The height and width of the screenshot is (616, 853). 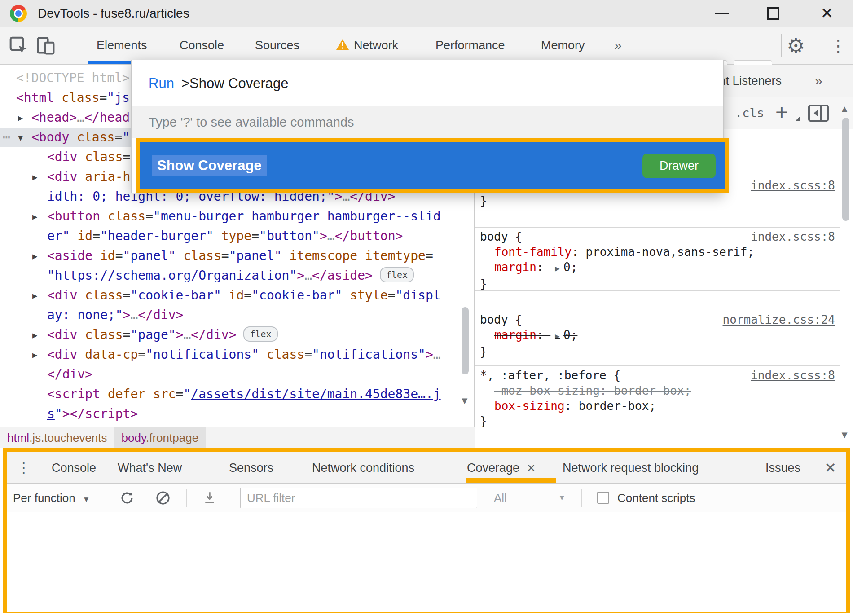 What do you see at coordinates (779, 320) in the screenshot?
I see `stylesheet-link: normalize.css:24` at bounding box center [779, 320].